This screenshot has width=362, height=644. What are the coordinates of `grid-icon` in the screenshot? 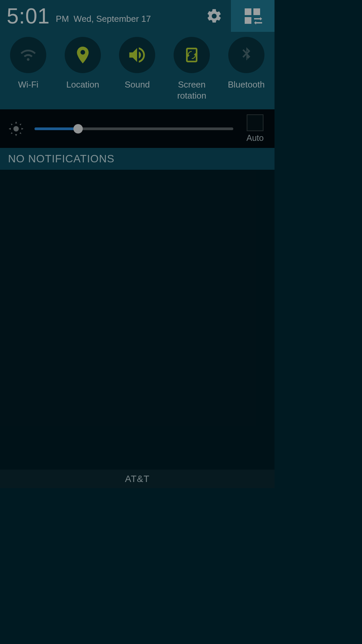 It's located at (253, 16).